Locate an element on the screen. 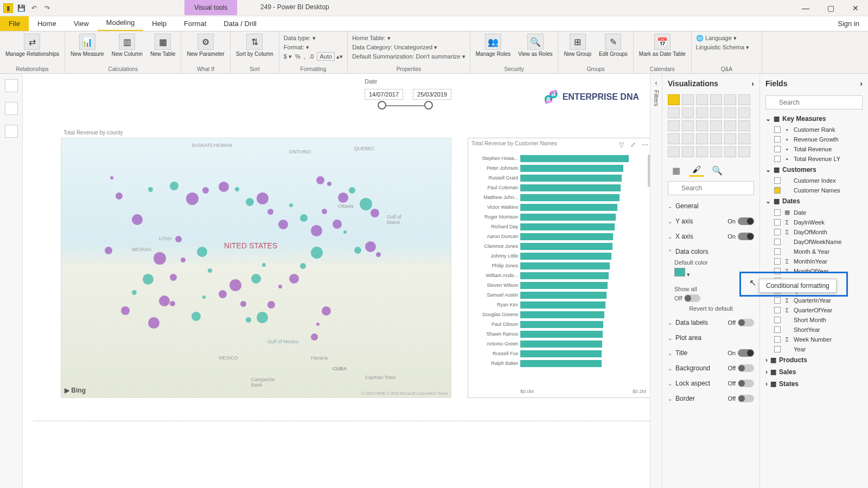 The height and width of the screenshot is (488, 868). format-search-input is located at coordinates (711, 188).